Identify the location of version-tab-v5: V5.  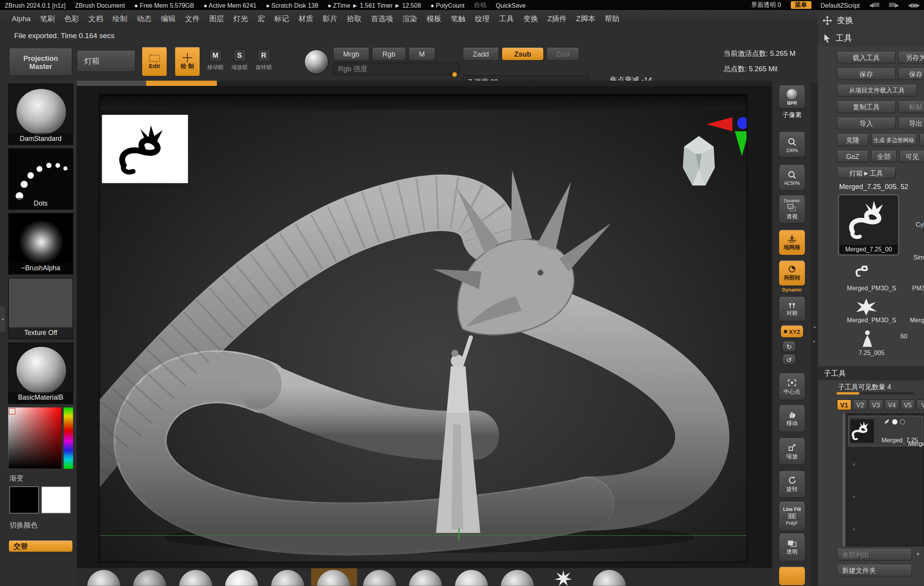
(908, 405).